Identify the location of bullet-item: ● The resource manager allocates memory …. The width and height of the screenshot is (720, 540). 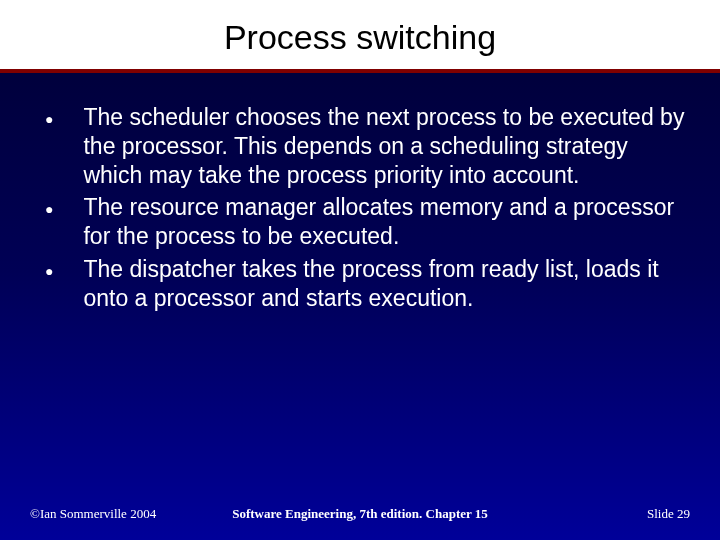
(368, 222).